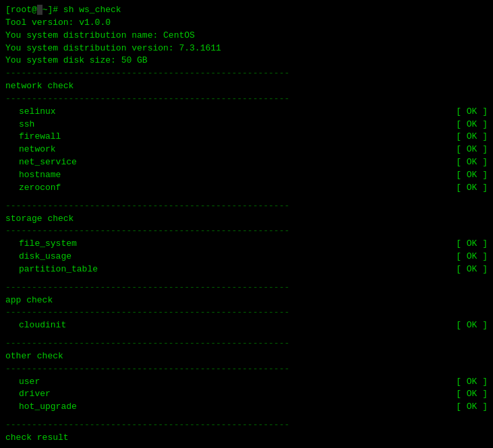 The width and height of the screenshot is (493, 448). What do you see at coordinates (247, 175) in the screenshot?
I see `hostname-row: hostname [ OK ]` at bounding box center [247, 175].